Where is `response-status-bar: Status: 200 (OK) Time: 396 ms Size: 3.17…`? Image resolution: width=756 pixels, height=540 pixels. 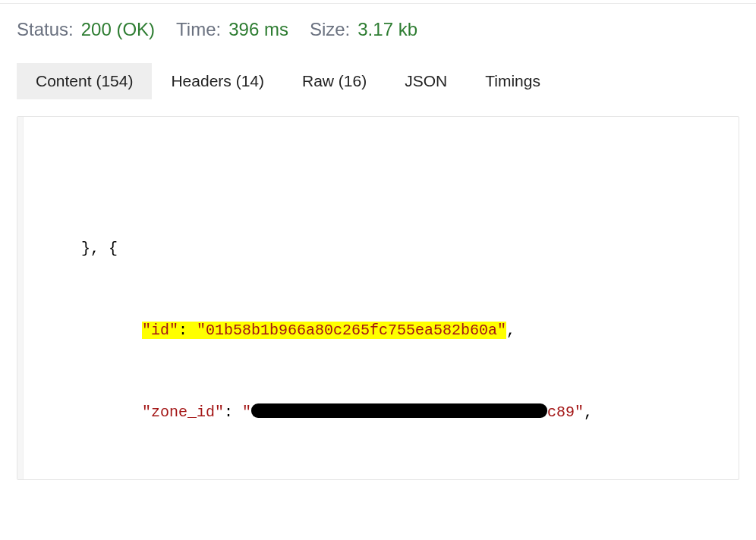 response-status-bar: Status: 200 (OK) Time: 396 ms Size: 3.17… is located at coordinates (378, 29).